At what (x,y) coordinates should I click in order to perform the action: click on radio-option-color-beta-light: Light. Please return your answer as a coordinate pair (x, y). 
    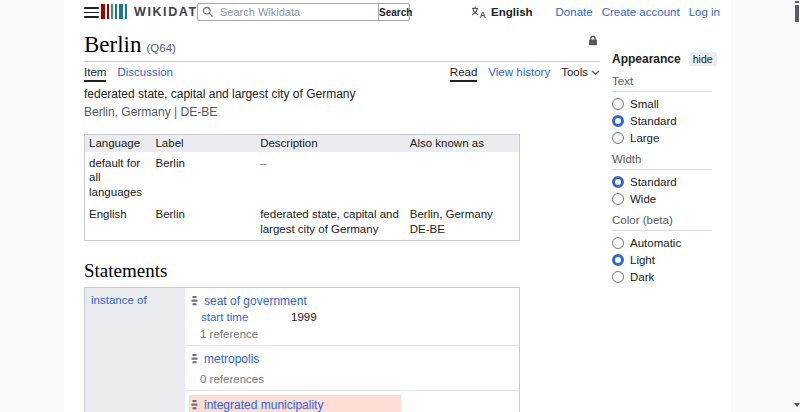
    Looking at the image, I should click on (662, 260).